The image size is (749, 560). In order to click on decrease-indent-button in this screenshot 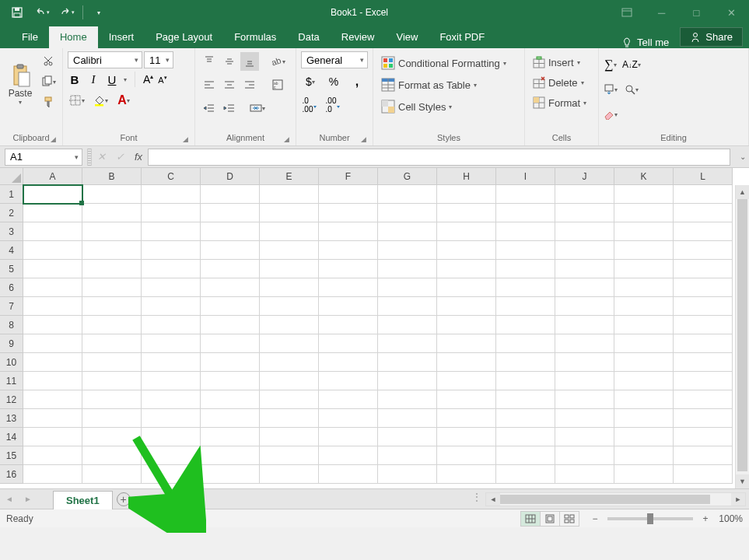, I will do `click(209, 108)`.